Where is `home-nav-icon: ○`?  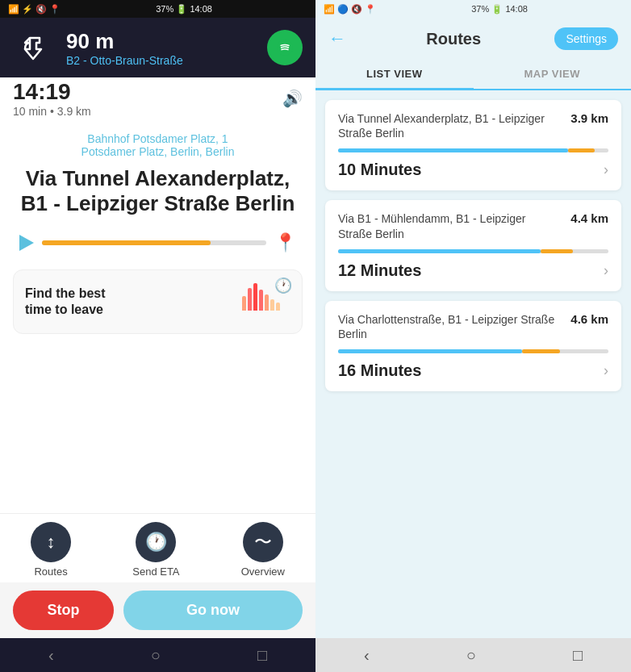
home-nav-icon: ○ is located at coordinates (156, 655).